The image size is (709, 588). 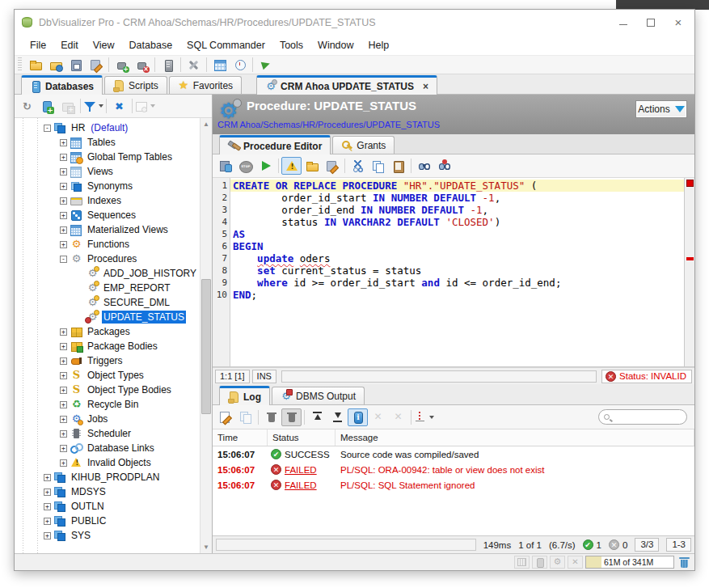 I want to click on tab-databases: Databases, so click(x=61, y=85).